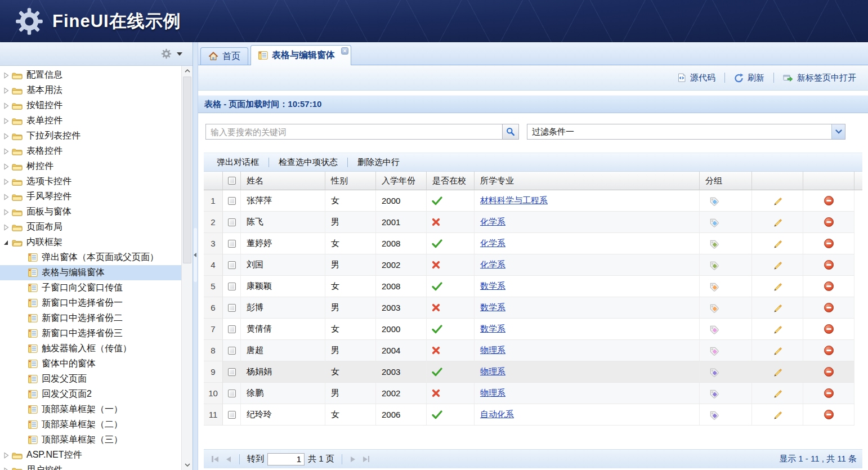 The width and height of the screenshot is (868, 470). Describe the element at coordinates (497, 414) in the screenshot. I see `major-link: 自动化系` at that location.